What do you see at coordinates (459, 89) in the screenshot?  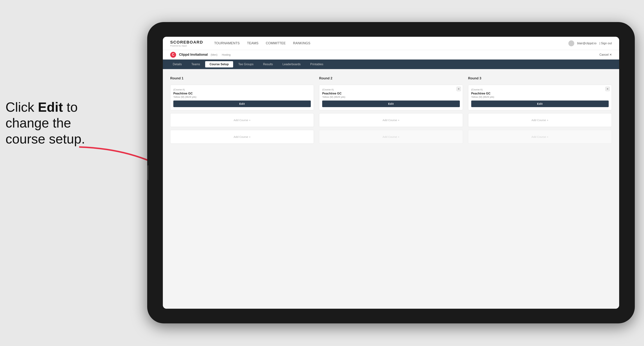 I see `round-2-delete-button: ✕` at bounding box center [459, 89].